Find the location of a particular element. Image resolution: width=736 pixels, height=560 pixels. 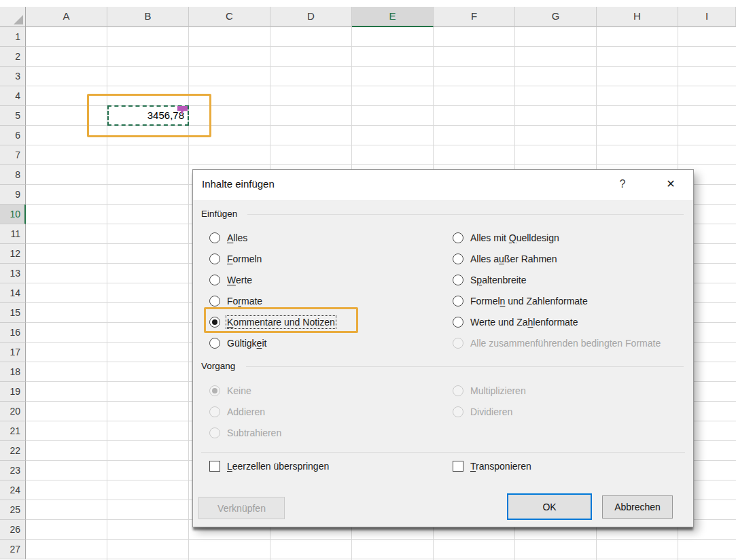

row-header-16: 16 is located at coordinates (13, 333).